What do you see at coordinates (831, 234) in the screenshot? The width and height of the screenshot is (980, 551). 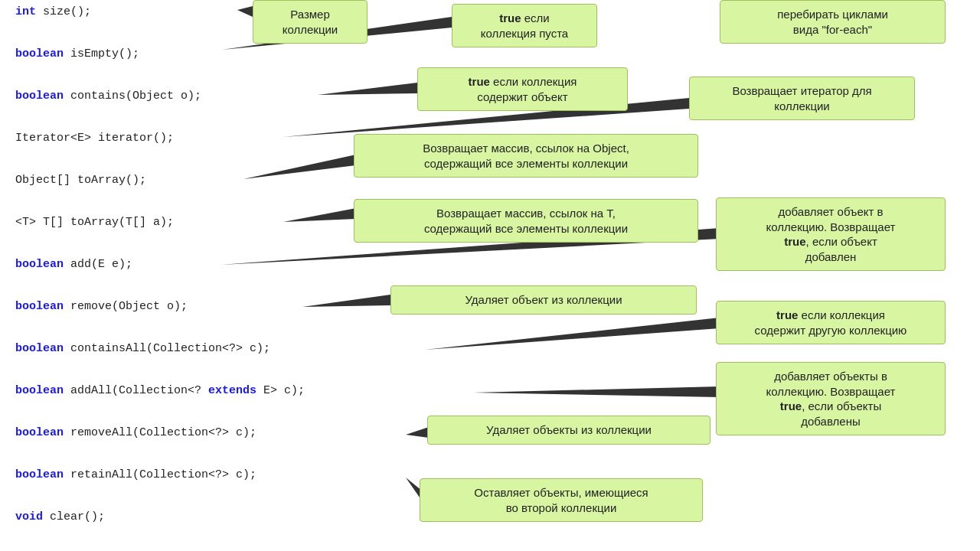 I see `tooltip-add: добавляет объект вколлекцию. Возвращаетt…` at bounding box center [831, 234].